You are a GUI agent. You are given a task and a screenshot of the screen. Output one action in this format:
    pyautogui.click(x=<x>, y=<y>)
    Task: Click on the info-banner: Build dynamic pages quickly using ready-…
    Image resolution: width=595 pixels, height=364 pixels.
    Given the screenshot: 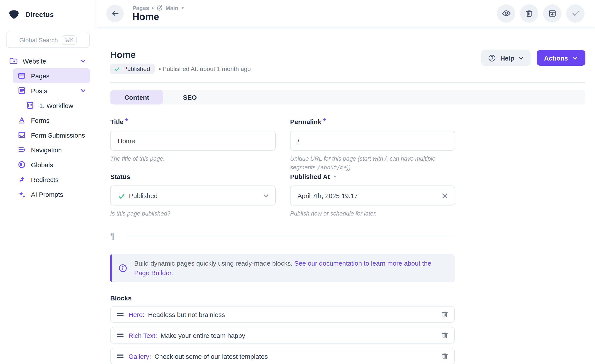 What is the action you would take?
    pyautogui.click(x=283, y=268)
    